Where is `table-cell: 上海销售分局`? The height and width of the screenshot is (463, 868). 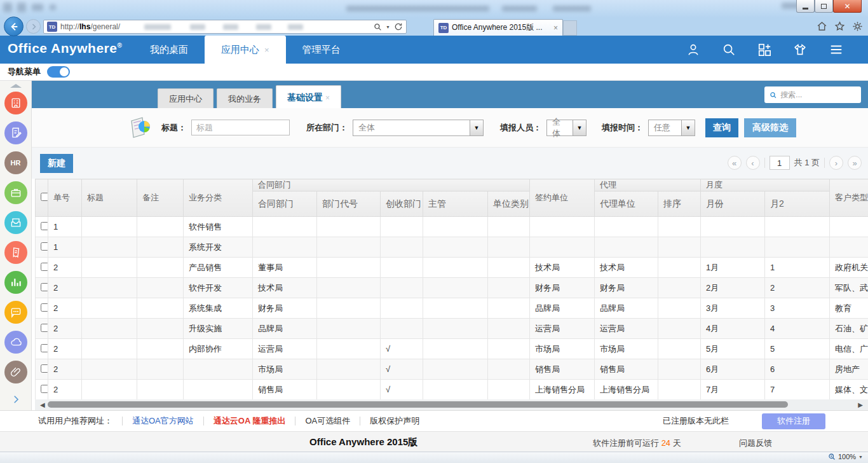 table-cell: 上海销售分局 is located at coordinates (562, 390).